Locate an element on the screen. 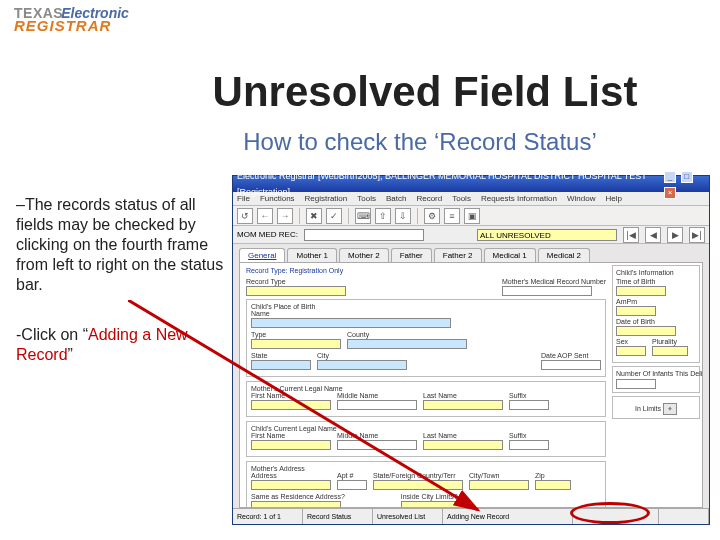 The width and height of the screenshot is (720, 540). menu-item: Help is located at coordinates (613, 198).